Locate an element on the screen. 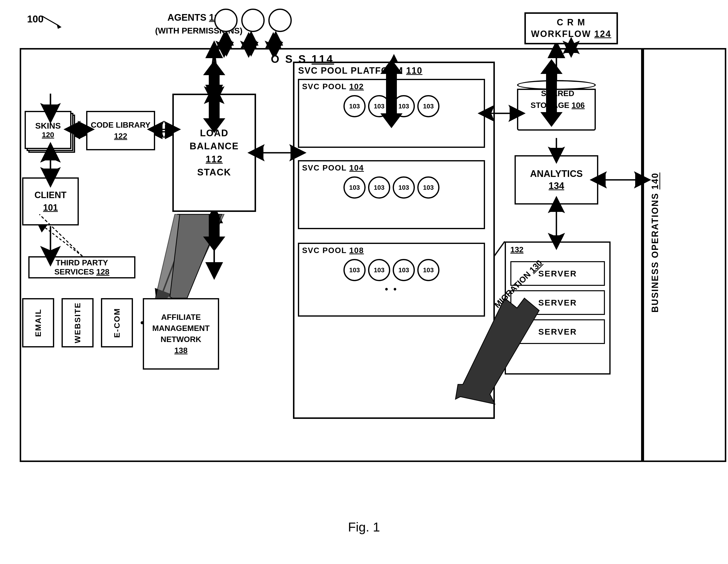 This screenshot has width=728, height=564. third-party-box: THIRD PARTY SERVICES 128 is located at coordinates (82, 267).